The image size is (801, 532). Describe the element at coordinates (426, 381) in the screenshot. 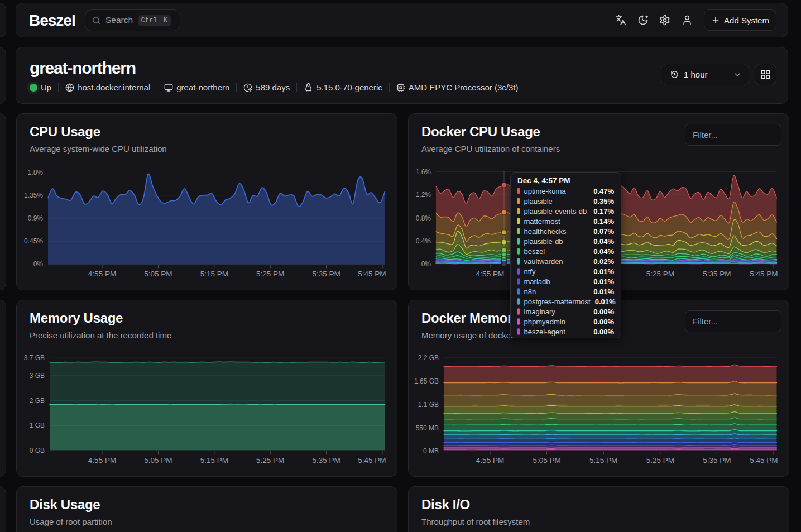

I see `svg-text: 1.65 GB` at that location.